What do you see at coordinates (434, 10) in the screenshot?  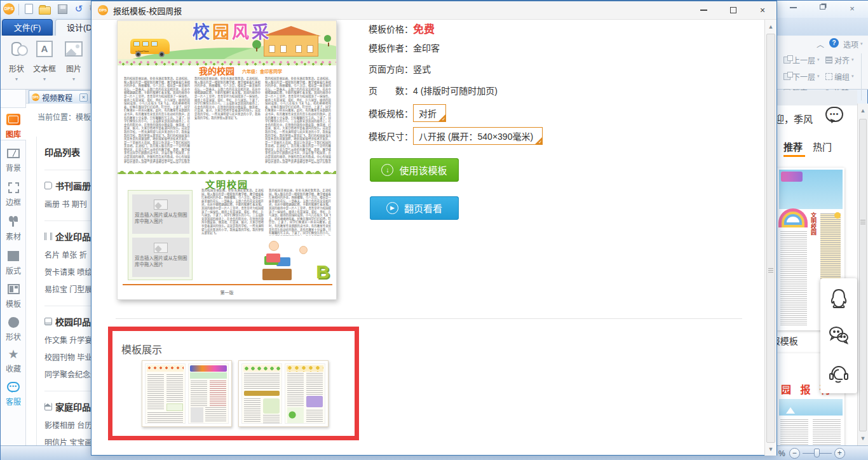 I see `dialog-titlebar: DPS 报纸模板-校园周报` at bounding box center [434, 10].